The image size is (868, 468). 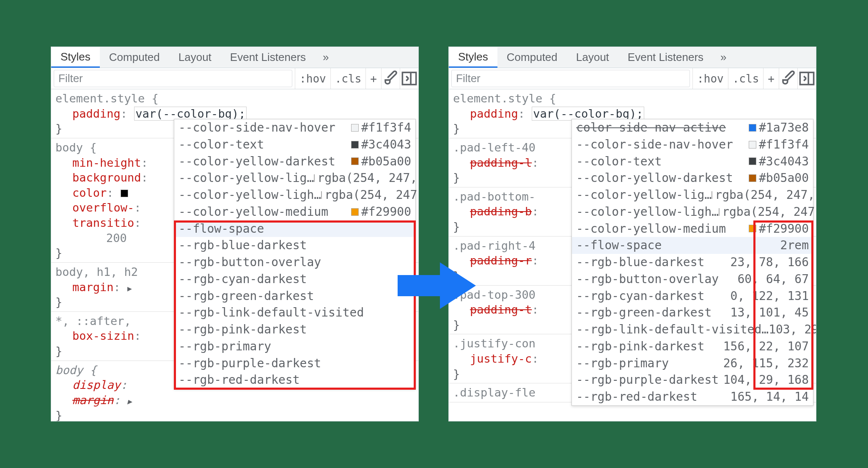 What do you see at coordinates (295, 296) in the screenshot?
I see `ac-item: --rgb-green-darkest` at bounding box center [295, 296].